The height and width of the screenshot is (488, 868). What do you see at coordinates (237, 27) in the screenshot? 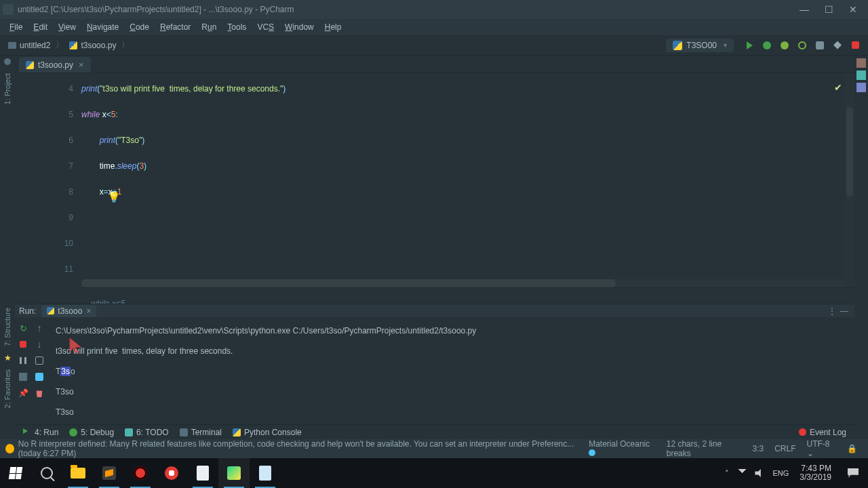
I see `menu-tools: Tools` at bounding box center [237, 27].